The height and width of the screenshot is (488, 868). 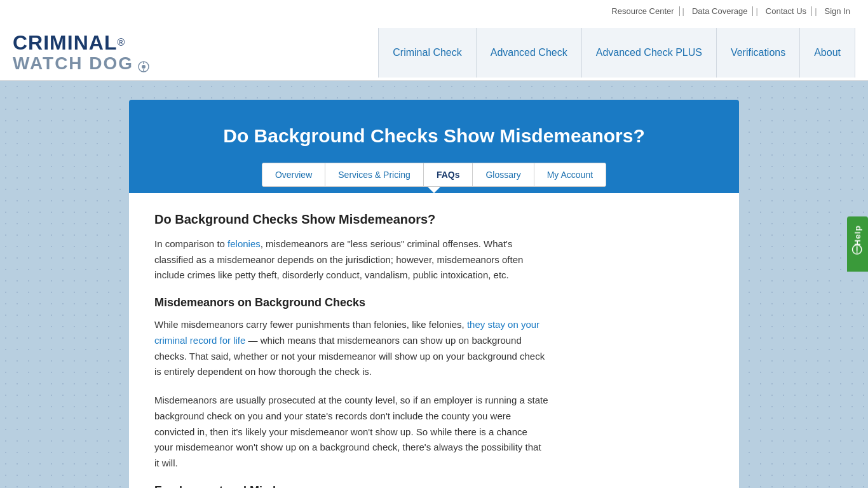 I want to click on logo-watchdog-text: WATCH DOG, so click(x=73, y=64).